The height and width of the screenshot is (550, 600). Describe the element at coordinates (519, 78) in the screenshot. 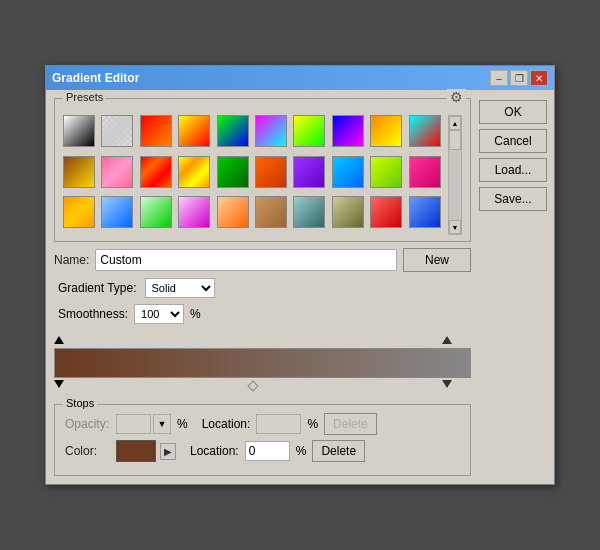

I see `maximize-button: ❐` at that location.